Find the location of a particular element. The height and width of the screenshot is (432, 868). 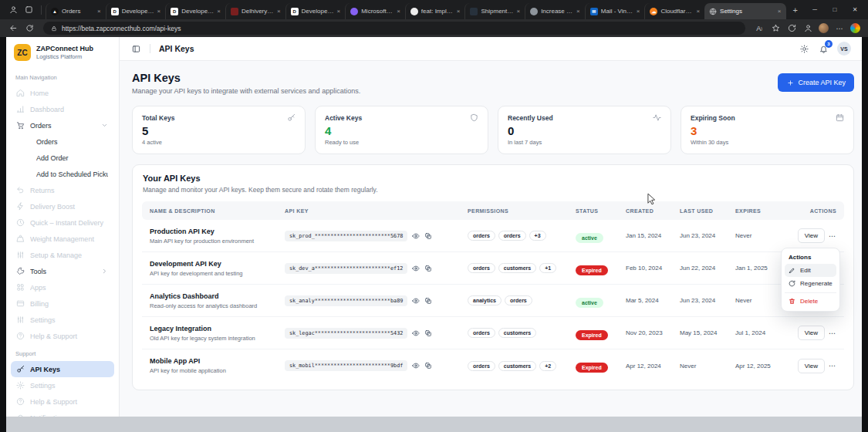

sidebar-item-label: Settings is located at coordinates (69, 320).